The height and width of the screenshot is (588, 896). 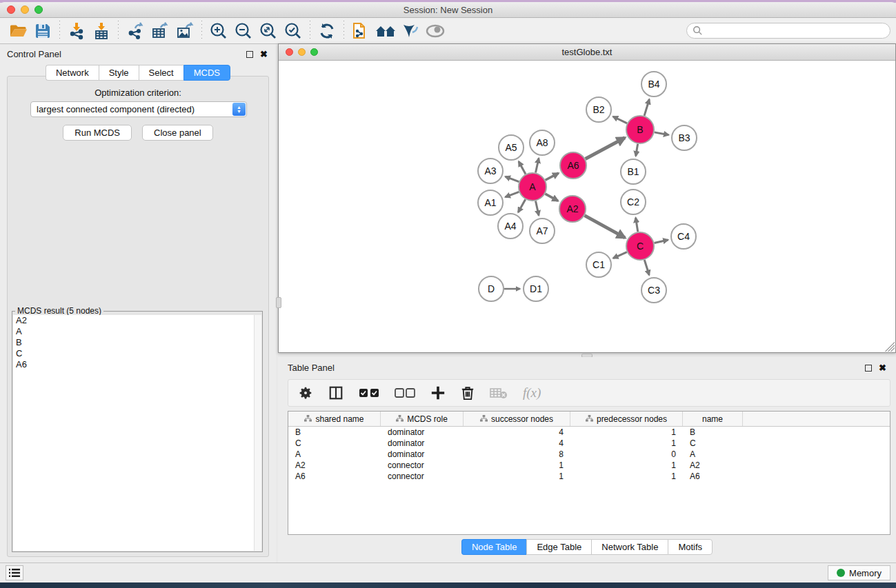 I want to click on column-header-mcds-role: MCDS role, so click(x=422, y=419).